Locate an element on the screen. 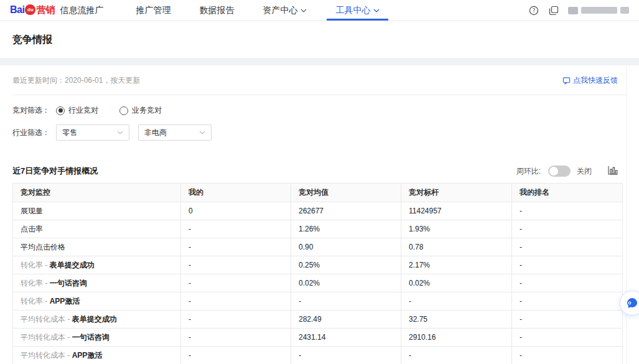 The width and height of the screenshot is (639, 364). feedback-link-label: 点我快速反馈 is located at coordinates (595, 81).